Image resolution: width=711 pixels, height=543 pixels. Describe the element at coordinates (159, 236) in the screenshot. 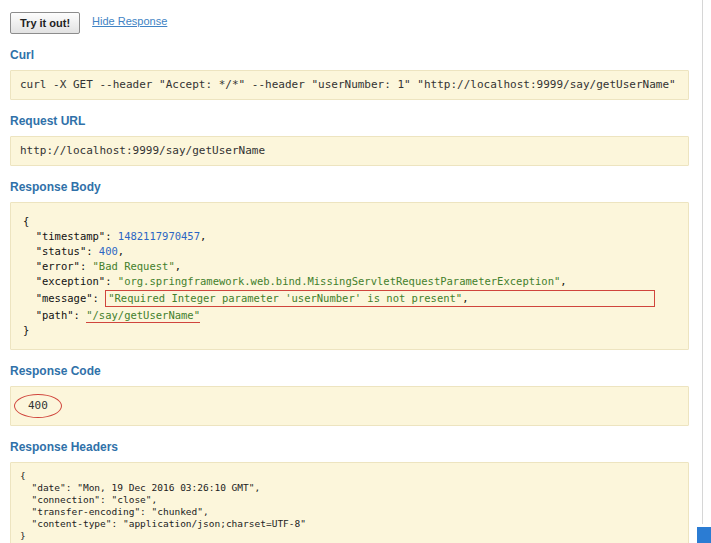

I see `json-value: 1482117970457` at that location.